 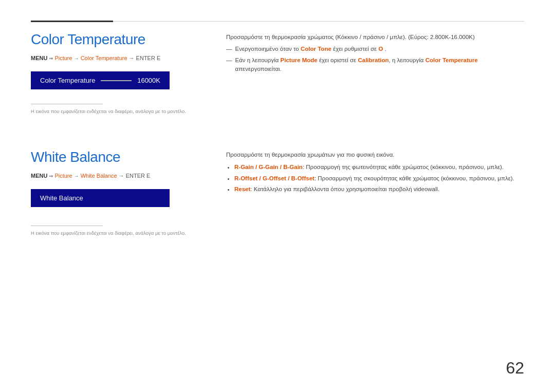 What do you see at coordinates (63, 58) in the screenshot?
I see `menu-picture-ct: Picture` at bounding box center [63, 58].